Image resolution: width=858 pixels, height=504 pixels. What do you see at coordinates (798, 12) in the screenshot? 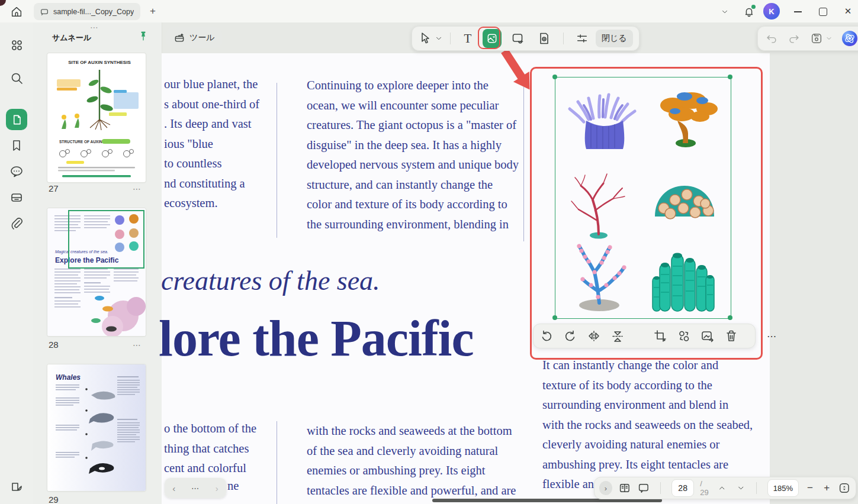
I see `minimize-button` at bounding box center [798, 12].